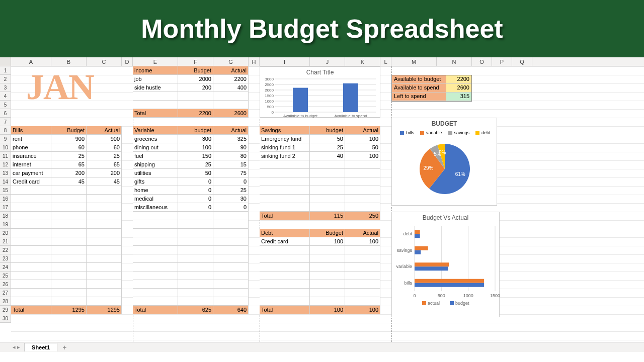 The height and width of the screenshot is (362, 644). What do you see at coordinates (69, 182) in the screenshot?
I see `cell: 45` at bounding box center [69, 182].